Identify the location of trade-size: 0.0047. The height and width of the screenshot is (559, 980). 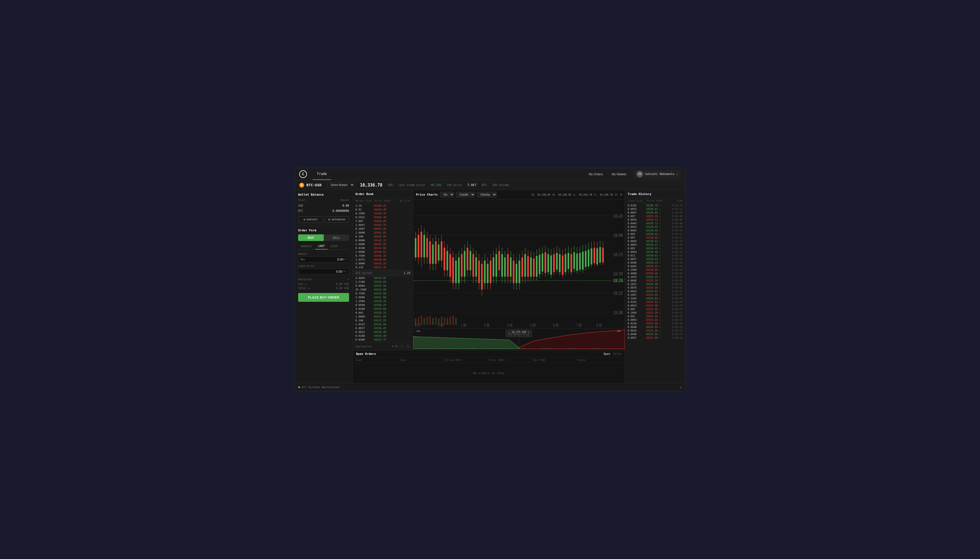
(637, 213).